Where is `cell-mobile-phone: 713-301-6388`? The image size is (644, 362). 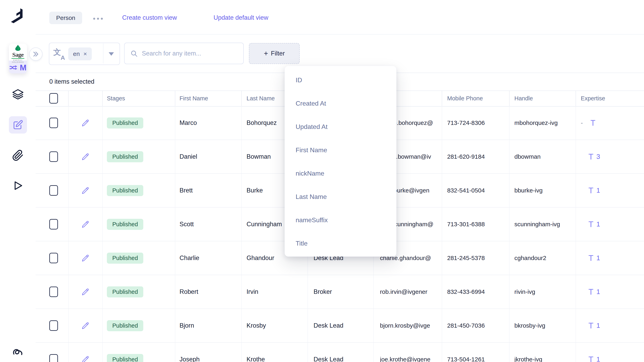 cell-mobile-phone: 713-301-6388 is located at coordinates (476, 224).